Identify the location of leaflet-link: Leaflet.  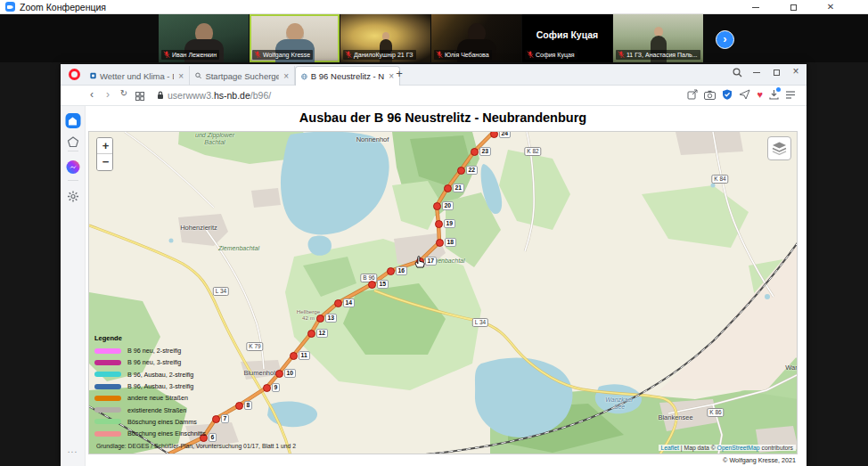
(670, 447).